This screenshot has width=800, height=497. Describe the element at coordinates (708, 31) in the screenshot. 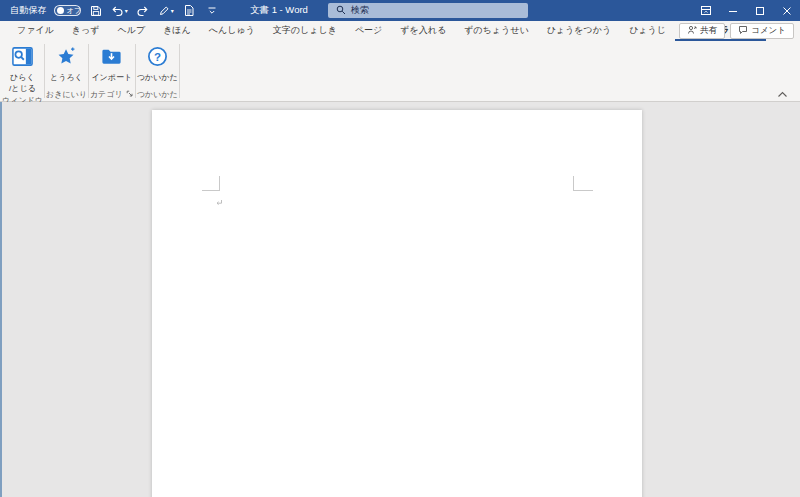

I see `share-label: 共有` at that location.